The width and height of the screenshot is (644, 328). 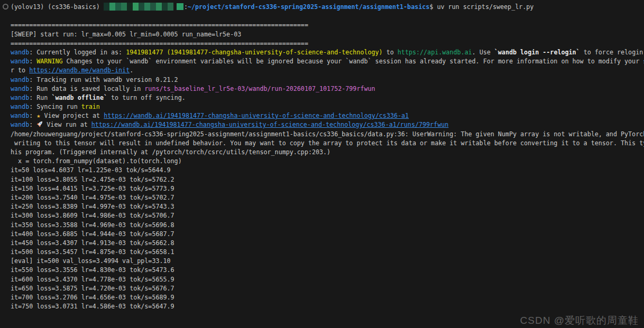 I want to click on text-segment: [SWEEP] start run: lr_max=0.005 lr_min=0…, so click(x=126, y=34).